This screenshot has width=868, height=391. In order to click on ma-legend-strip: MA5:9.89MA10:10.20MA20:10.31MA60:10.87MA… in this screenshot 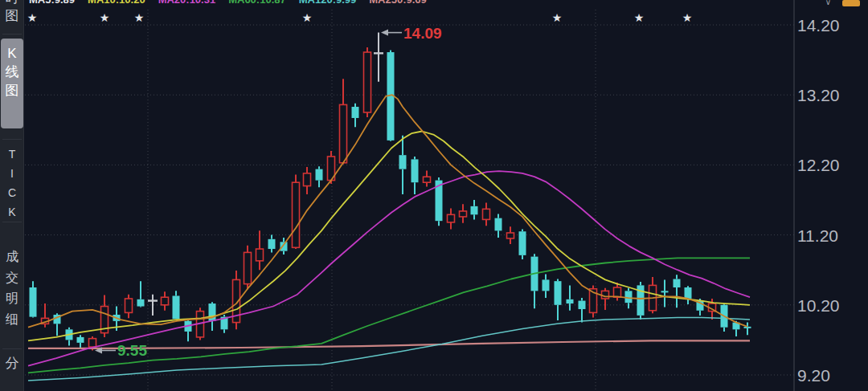, I will do `click(447, 3)`.